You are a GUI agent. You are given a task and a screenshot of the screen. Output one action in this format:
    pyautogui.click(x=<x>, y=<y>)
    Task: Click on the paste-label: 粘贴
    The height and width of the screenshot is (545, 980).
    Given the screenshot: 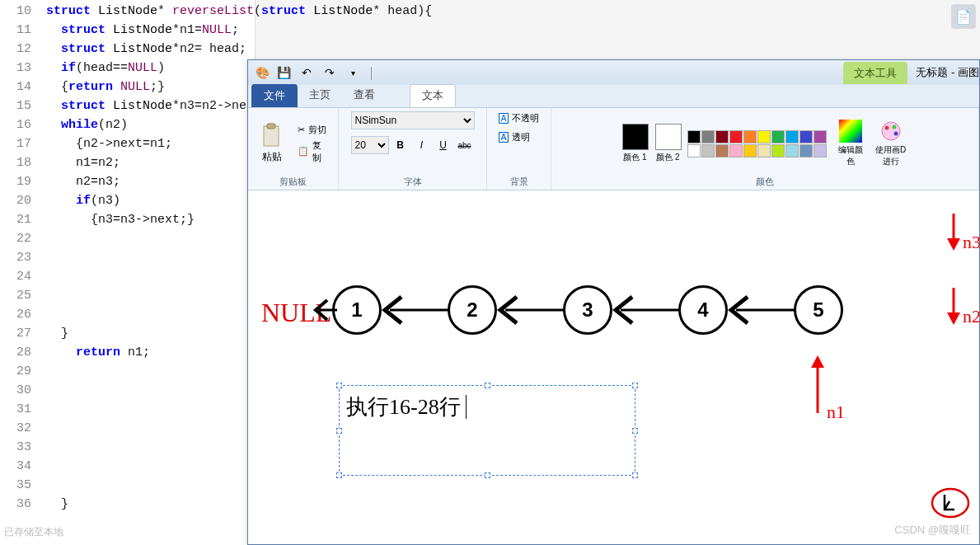 What is the action you would take?
    pyautogui.click(x=272, y=157)
    